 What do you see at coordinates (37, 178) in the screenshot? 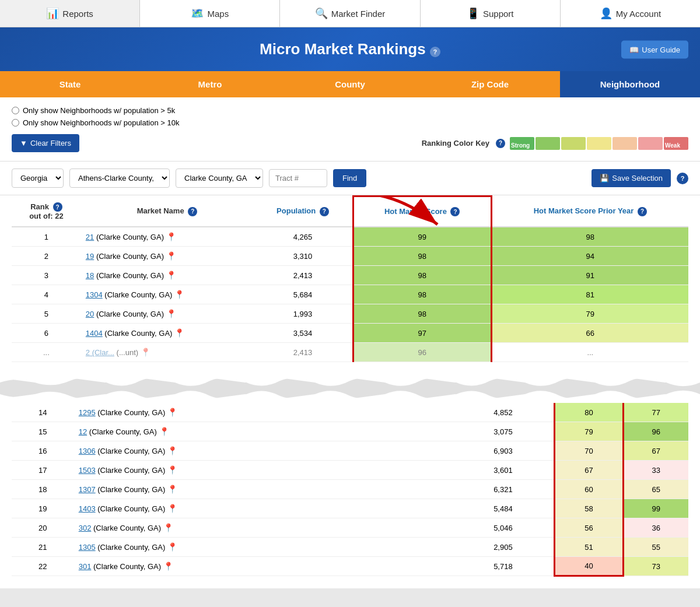
I see `state-select: Georgia` at bounding box center [37, 178].